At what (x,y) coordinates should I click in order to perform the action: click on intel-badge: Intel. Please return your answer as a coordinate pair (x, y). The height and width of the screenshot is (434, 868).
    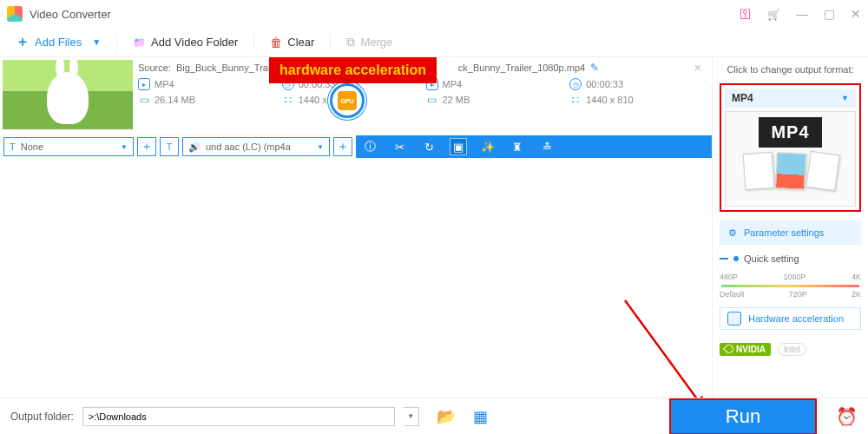
    Looking at the image, I should click on (792, 349).